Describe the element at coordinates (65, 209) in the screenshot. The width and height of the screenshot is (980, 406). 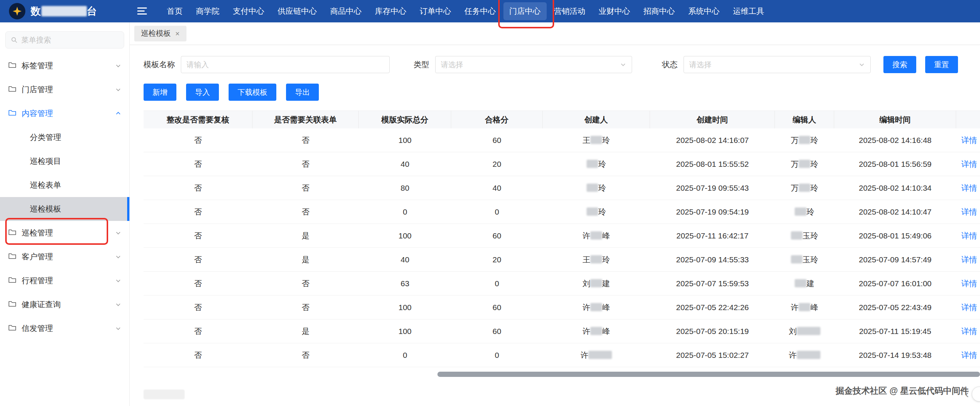
I see `sidebar-subitem: 巡检模板` at that location.